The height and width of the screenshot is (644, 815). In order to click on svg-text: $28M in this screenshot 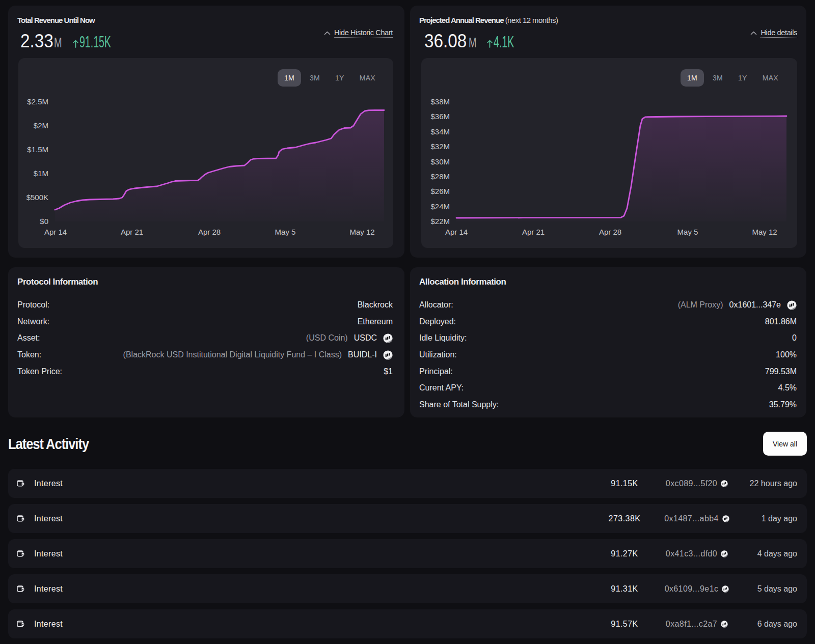, I will do `click(440, 176)`.